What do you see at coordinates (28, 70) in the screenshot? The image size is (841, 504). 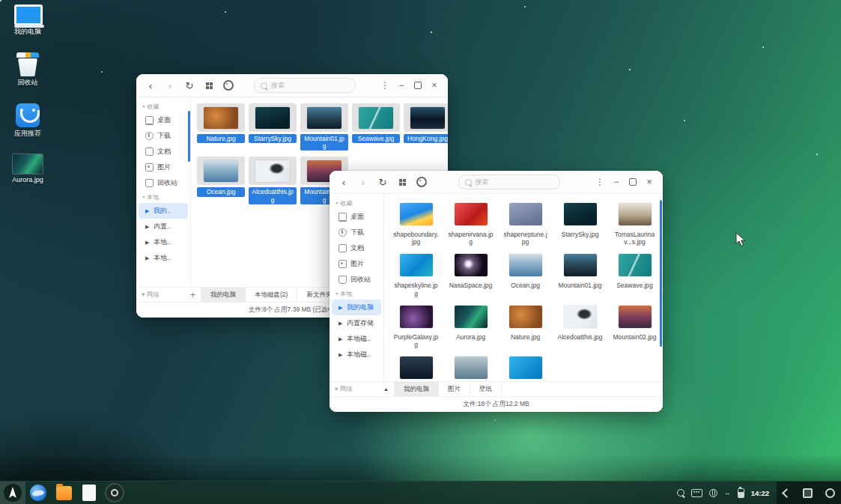 I see `desktop-icon-trash: 回收站` at bounding box center [28, 70].